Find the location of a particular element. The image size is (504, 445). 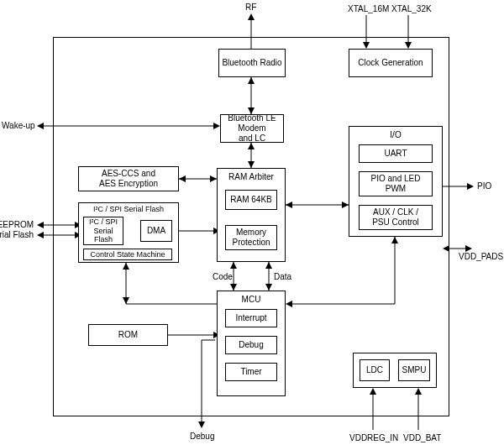

block-timer: Timer is located at coordinates (251, 372).